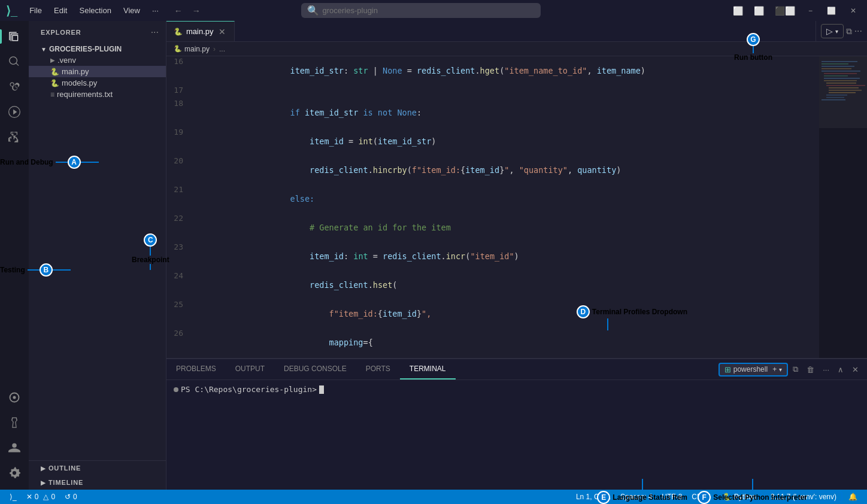 This screenshot has width=867, height=504. What do you see at coordinates (14, 473) in the screenshot?
I see `activity-settings` at bounding box center [14, 473].